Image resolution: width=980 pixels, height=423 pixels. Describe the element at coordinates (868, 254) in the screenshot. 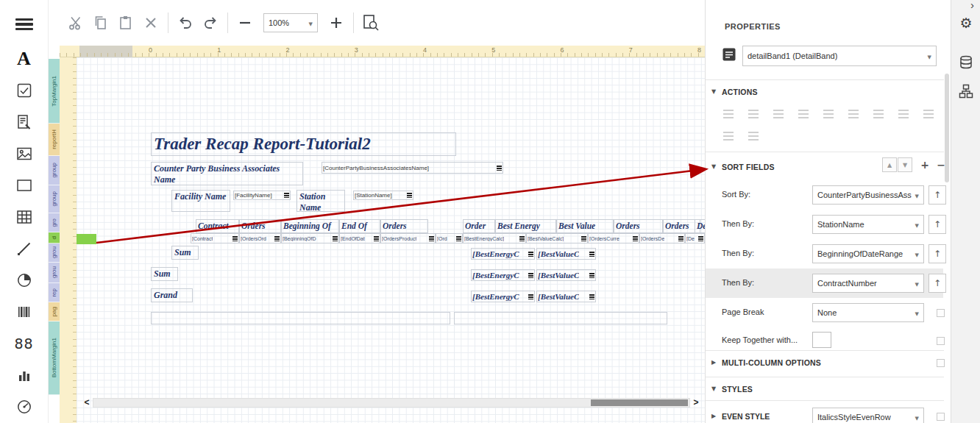

I see `then-by-dropdown: BeginningOfDateRange` at that location.